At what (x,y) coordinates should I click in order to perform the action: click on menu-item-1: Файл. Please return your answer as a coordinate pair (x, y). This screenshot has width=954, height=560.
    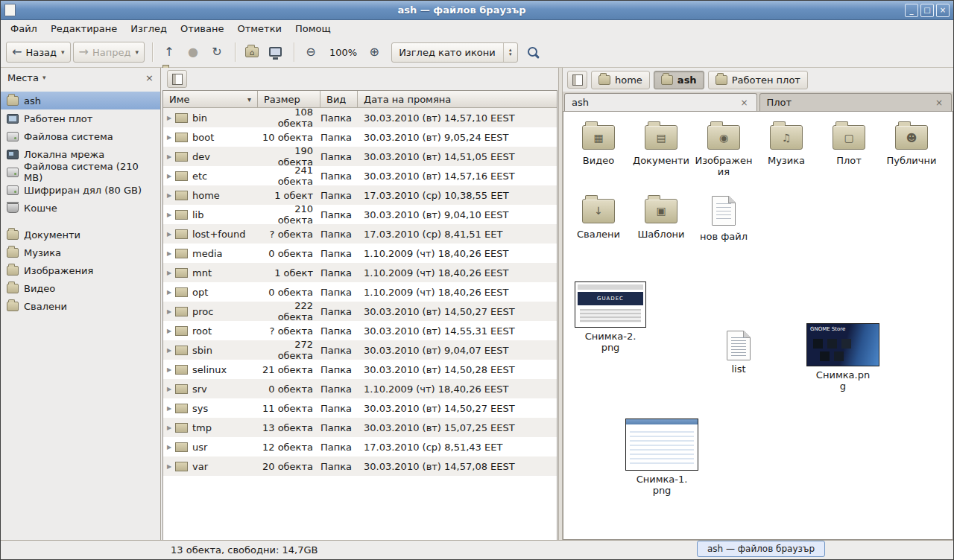
    Looking at the image, I should click on (24, 28).